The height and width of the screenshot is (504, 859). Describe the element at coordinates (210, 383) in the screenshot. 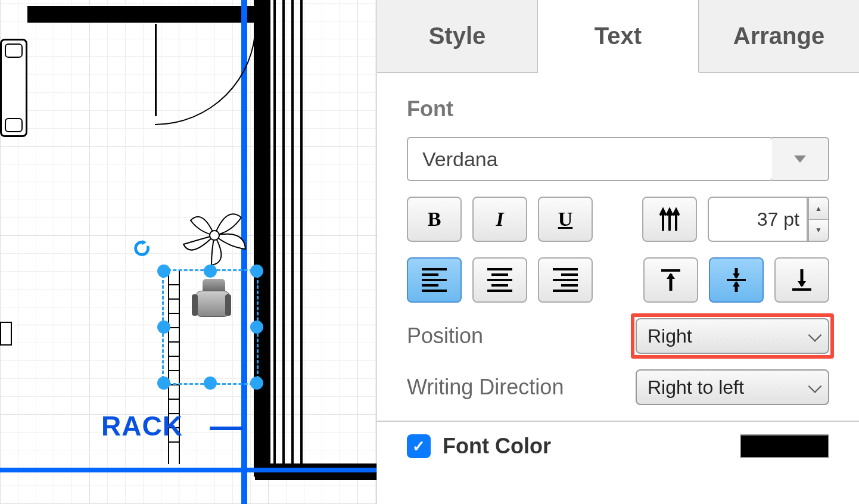

I see `resize-handle-s` at that location.